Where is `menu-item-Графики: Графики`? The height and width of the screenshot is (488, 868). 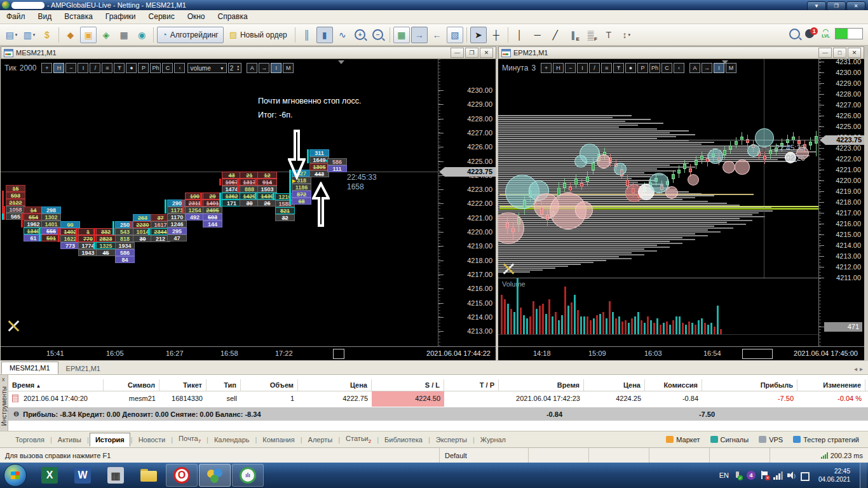
menu-item-Графики: Графики is located at coordinates (121, 17).